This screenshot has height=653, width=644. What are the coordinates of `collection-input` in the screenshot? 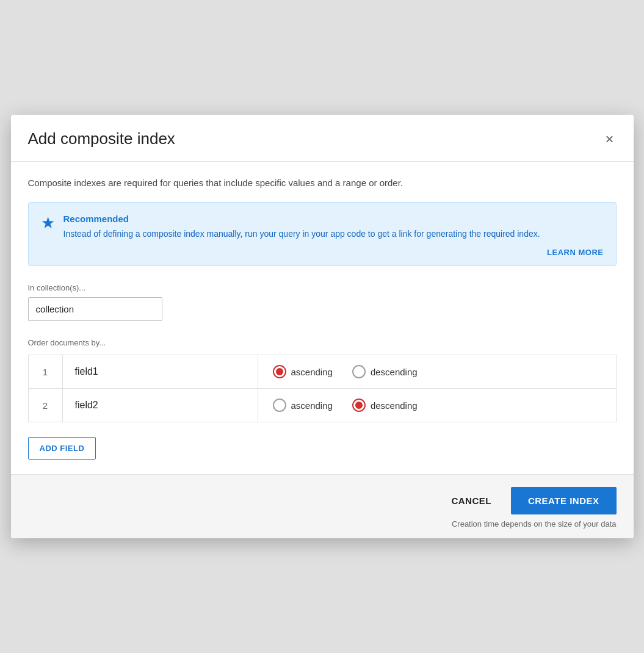 It's located at (95, 309).